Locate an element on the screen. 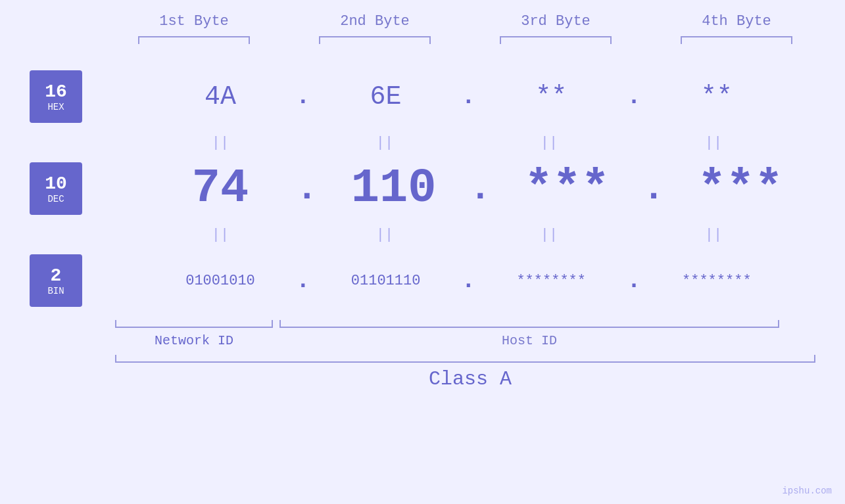 Image resolution: width=845 pixels, height=504 pixels. hex-byte2: 6E is located at coordinates (386, 97).